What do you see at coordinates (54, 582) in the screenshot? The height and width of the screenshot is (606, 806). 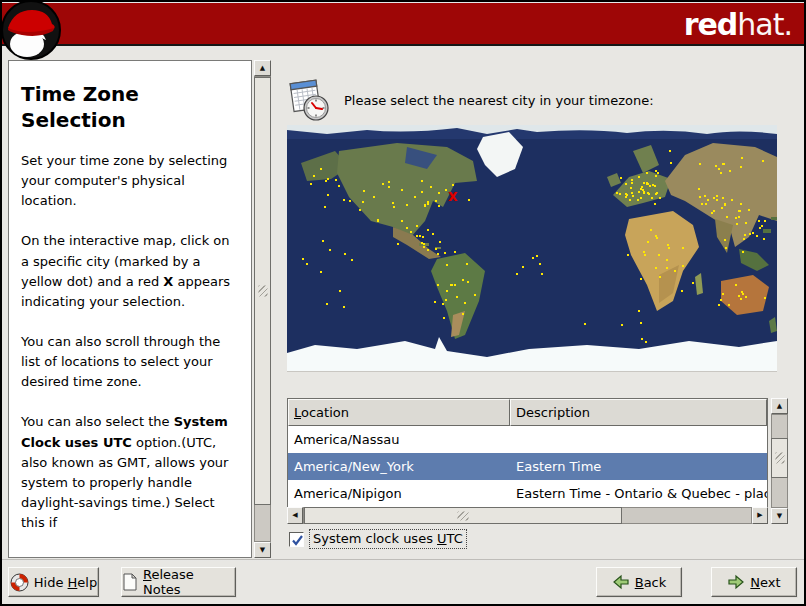 I see `hide-help-button: Hide Help` at bounding box center [54, 582].